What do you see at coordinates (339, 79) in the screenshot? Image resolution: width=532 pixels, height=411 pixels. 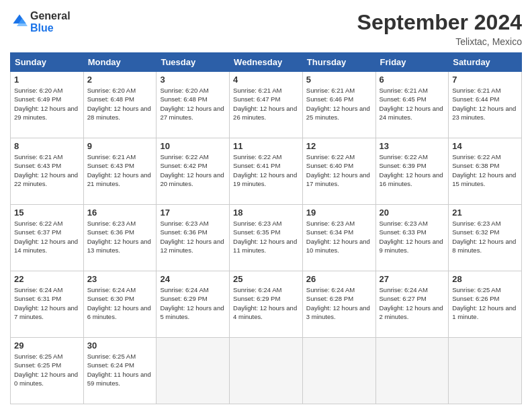 I see `day-number: 5` at bounding box center [339, 79].